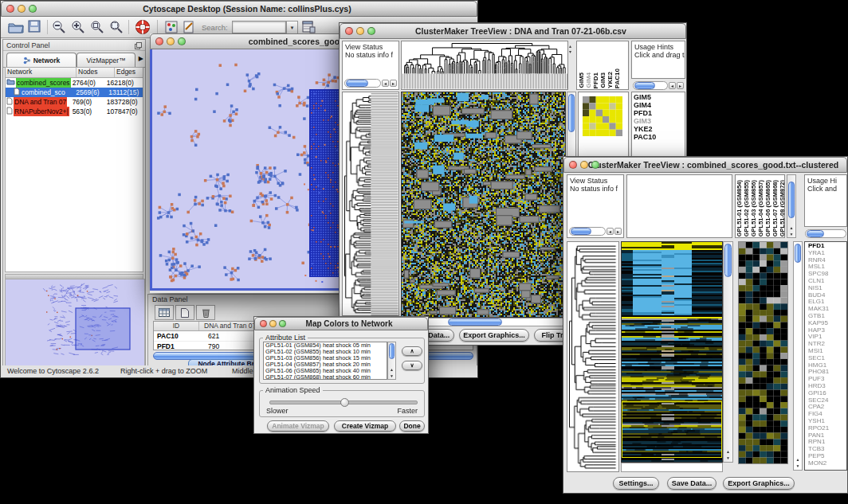  What do you see at coordinates (75, 322) in the screenshot?
I see `birdseye-view-canvas` at bounding box center [75, 322].